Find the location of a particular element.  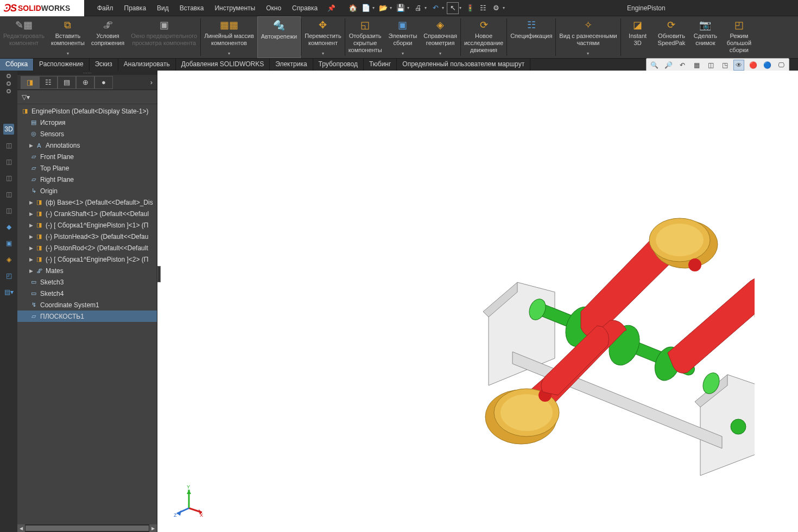

ribbon-insert-components: ⧉ Вставить компоненты ▾ is located at coordinates (68, 37).